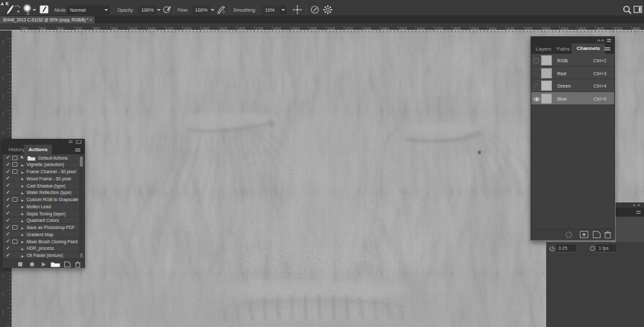  I want to click on svg-text: 3800, so click(636, 29).